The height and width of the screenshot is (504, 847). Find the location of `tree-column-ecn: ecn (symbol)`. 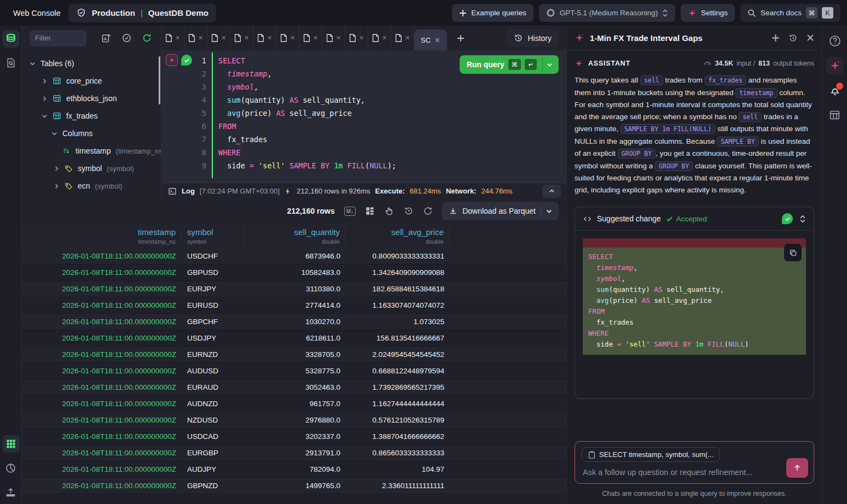

tree-column-ecn: ecn (symbol) is located at coordinates (91, 186).